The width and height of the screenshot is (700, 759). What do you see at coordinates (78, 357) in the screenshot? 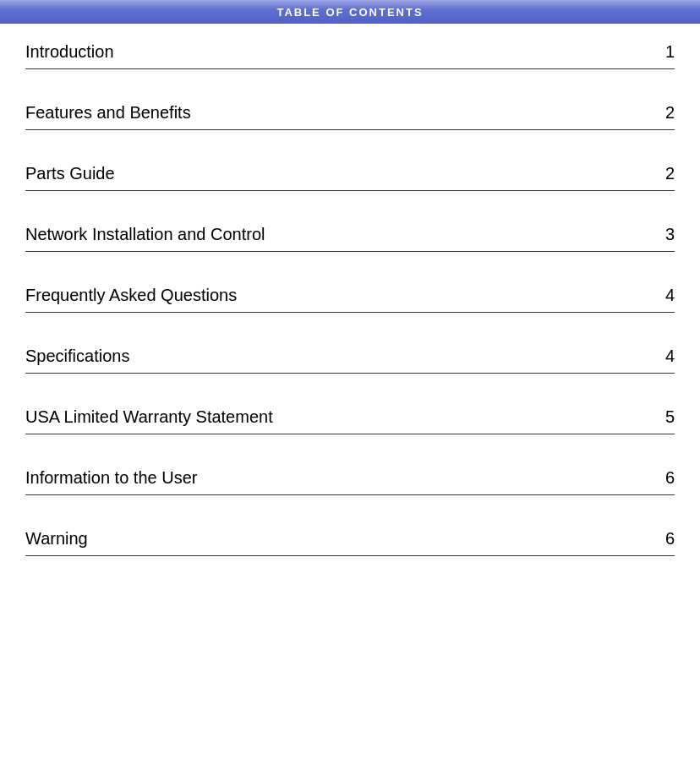
I see `toc-entry-label: Specifications` at bounding box center [78, 357].